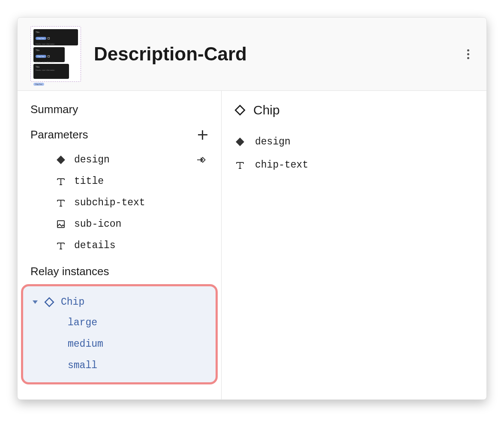 Image resolution: width=504 pixels, height=441 pixels. What do you see at coordinates (119, 203) in the screenshot?
I see `parameter-subchip-text: subchip-text` at bounding box center [119, 203].